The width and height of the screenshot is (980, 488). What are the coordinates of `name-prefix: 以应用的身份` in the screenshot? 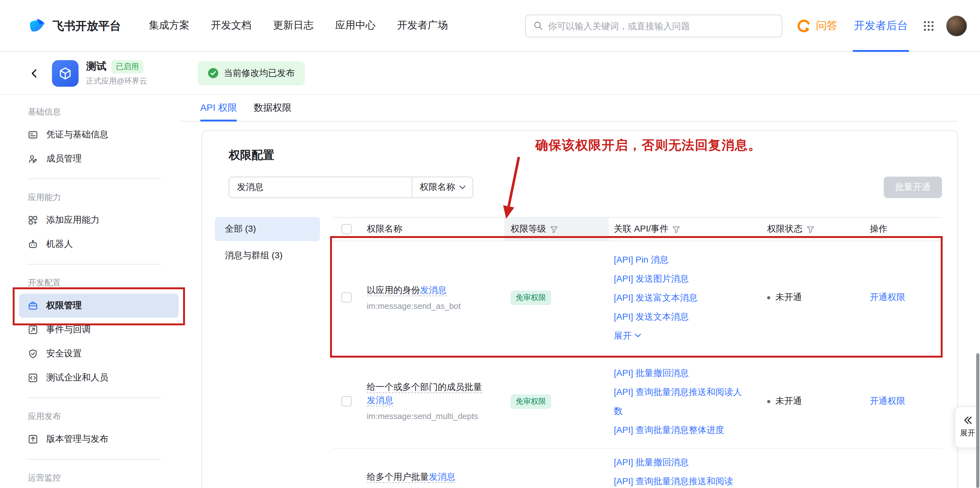 It's located at (393, 290).